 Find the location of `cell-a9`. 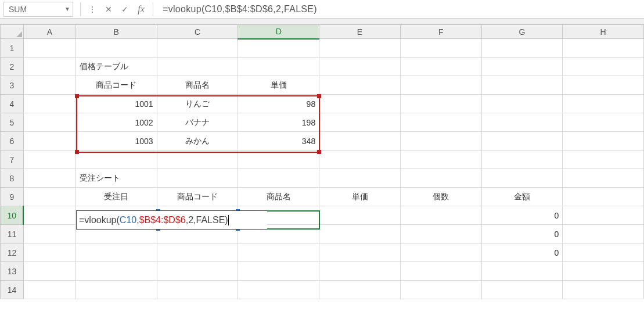

cell-a9 is located at coordinates (49, 197).